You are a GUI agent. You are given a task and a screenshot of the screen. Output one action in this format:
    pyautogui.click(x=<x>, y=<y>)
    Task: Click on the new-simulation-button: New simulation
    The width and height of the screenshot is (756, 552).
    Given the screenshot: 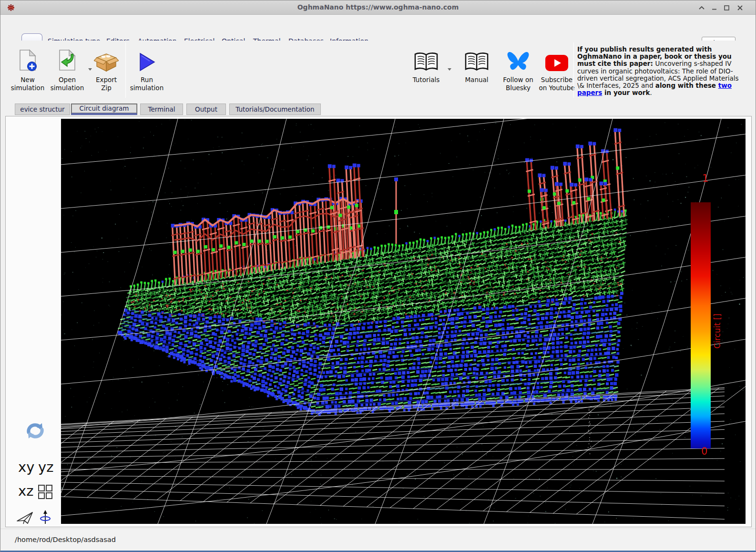 What is the action you would take?
    pyautogui.click(x=28, y=70)
    